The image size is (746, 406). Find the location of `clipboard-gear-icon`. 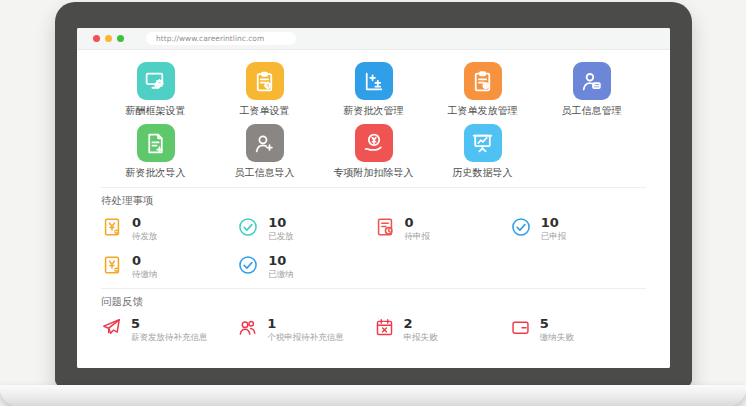

clipboard-gear-icon is located at coordinates (265, 81).